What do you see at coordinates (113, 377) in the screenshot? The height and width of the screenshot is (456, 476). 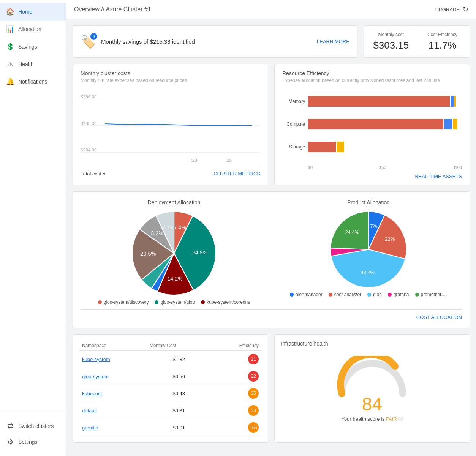 I see `ns-name: gloo-system` at bounding box center [113, 377].